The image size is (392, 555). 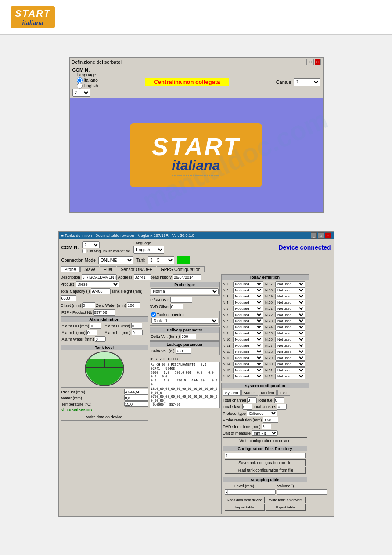 What do you see at coordinates (248, 345) in the screenshot?
I see `relay-n11-select: Not used` at bounding box center [248, 345].